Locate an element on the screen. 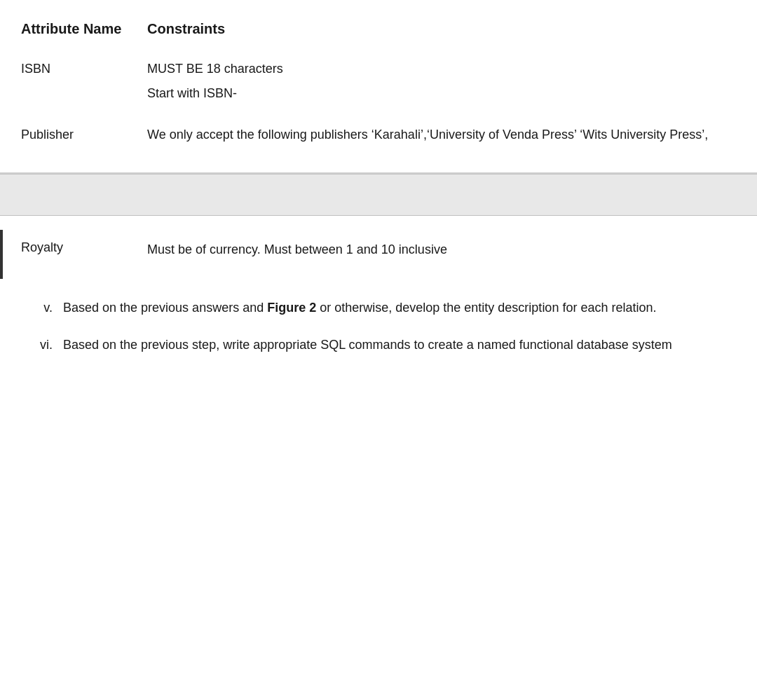 Image resolution: width=757 pixels, height=700 pixels. table-row-publisher: Publisher We only accept the following p… is located at coordinates (378, 137).